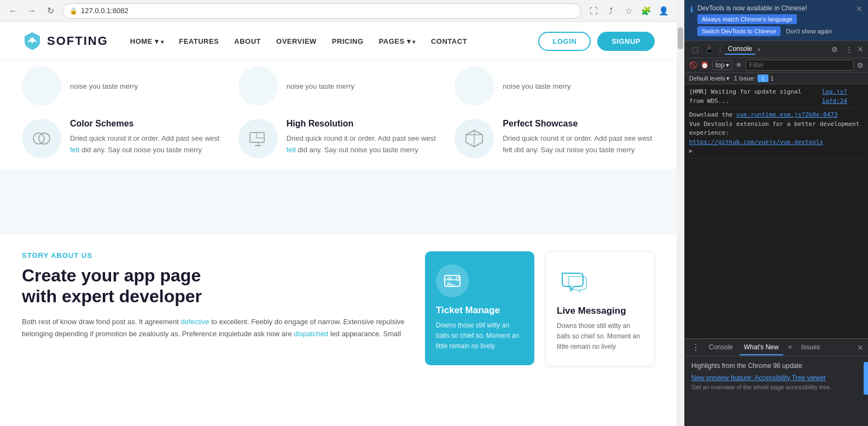 The width and height of the screenshot is (868, 426). I want to click on log-hmr-line: [HMR] Waiting for update signal from WDS…, so click(777, 96).